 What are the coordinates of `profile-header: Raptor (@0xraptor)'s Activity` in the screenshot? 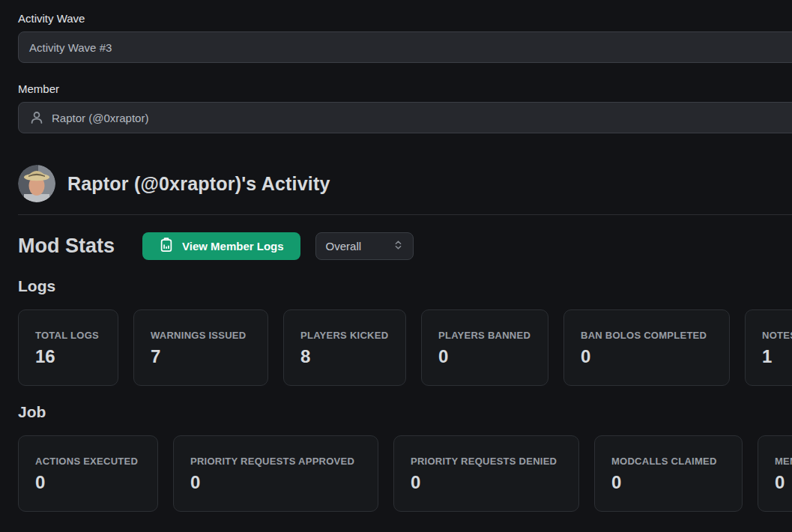 It's located at (405, 184).